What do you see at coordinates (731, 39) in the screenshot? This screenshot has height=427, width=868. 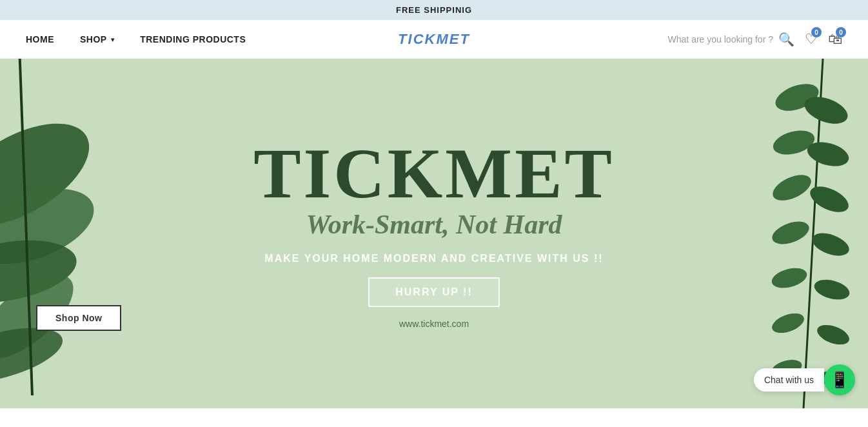 I see `search-area: What are you looking for ? 🔍` at bounding box center [731, 39].